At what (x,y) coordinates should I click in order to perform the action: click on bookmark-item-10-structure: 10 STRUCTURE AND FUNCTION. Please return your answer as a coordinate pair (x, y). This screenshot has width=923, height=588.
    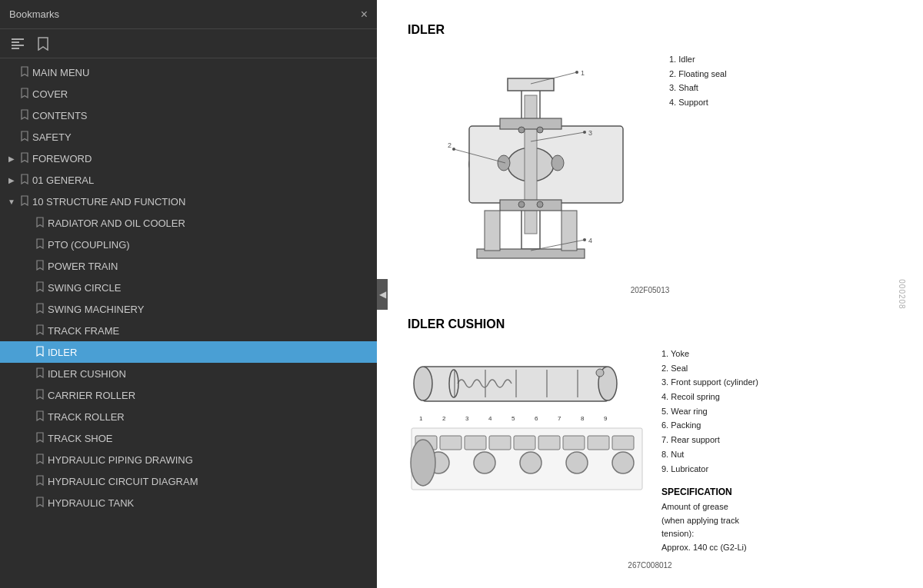
    Looking at the image, I should click on (188, 201).